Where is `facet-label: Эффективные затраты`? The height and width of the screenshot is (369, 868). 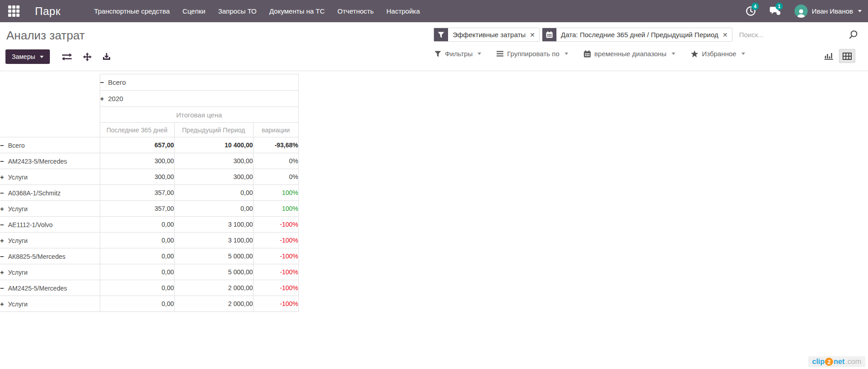 facet-label: Эффективные затраты is located at coordinates (489, 34).